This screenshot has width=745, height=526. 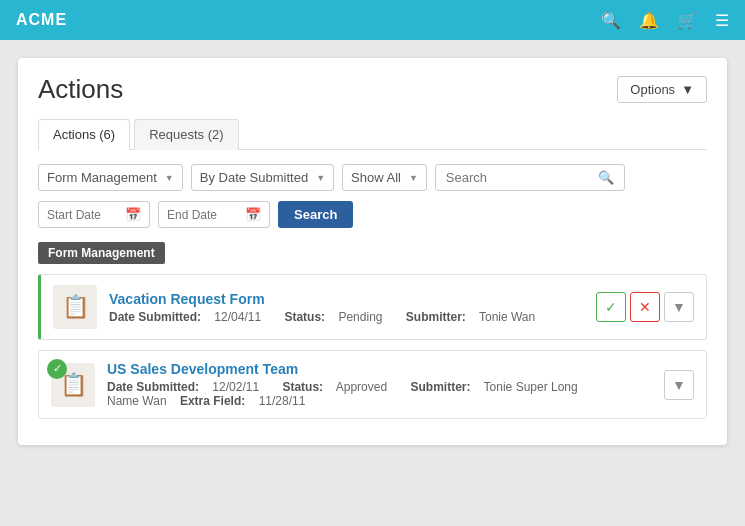 What do you see at coordinates (520, 178) in the screenshot?
I see `search-input` at bounding box center [520, 178].